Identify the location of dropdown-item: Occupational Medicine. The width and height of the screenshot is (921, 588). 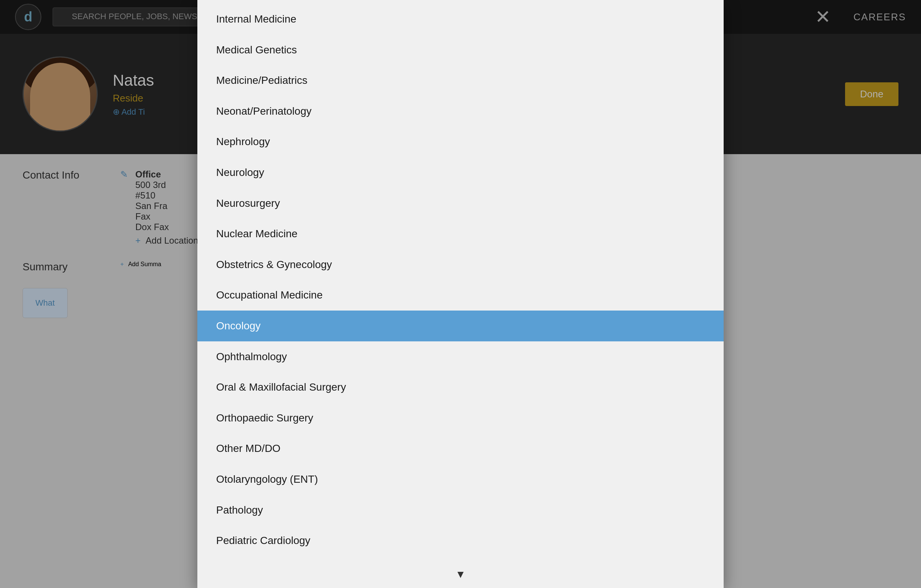
(460, 295).